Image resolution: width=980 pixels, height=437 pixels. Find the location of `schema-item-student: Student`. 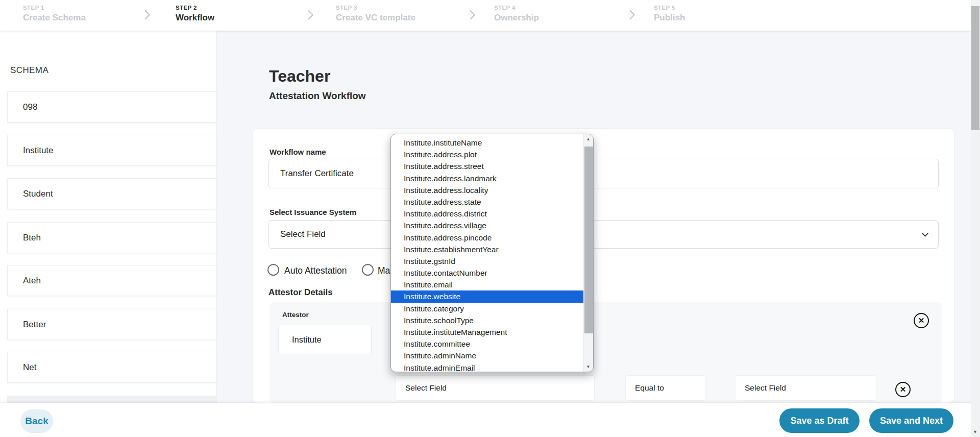

schema-item-student: Student is located at coordinates (112, 194).